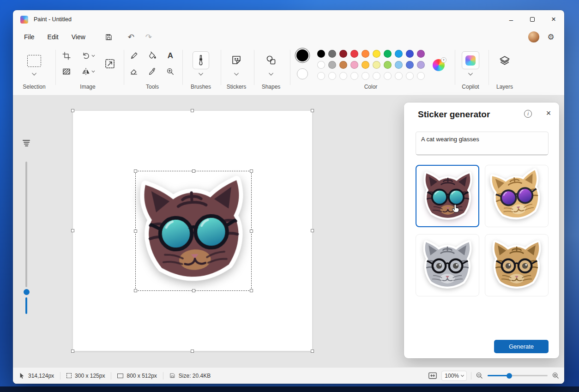  I want to click on resize-button, so click(110, 64).